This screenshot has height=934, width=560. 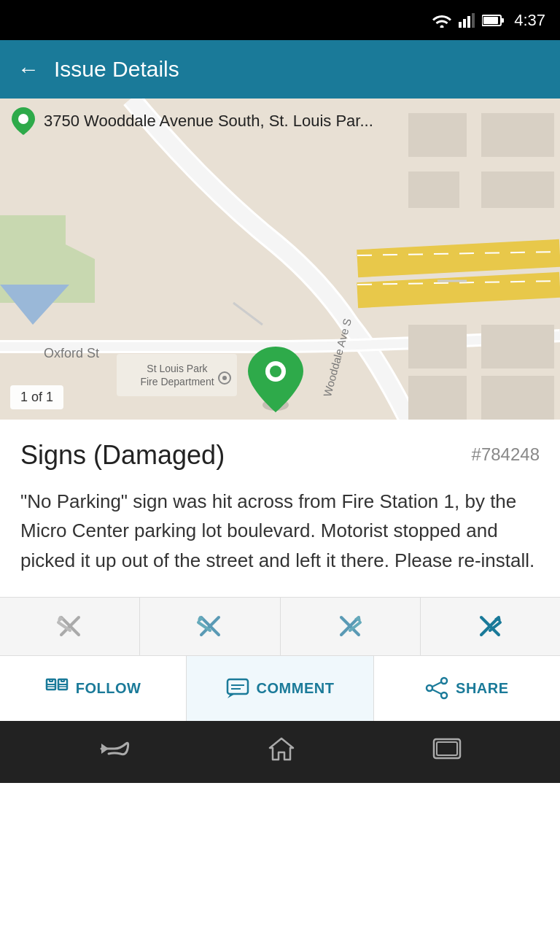 What do you see at coordinates (280, 69) in the screenshot?
I see `app-header: ← Issue Details` at bounding box center [280, 69].